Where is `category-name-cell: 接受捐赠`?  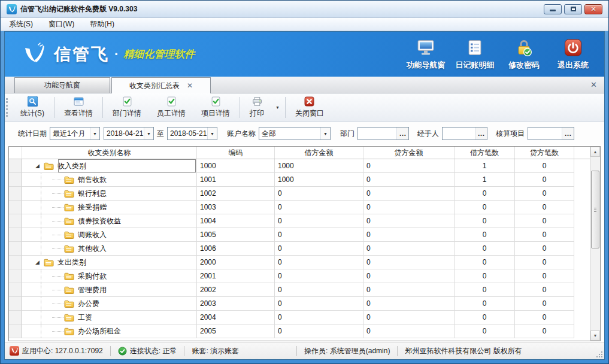 category-name-cell: 接受捐赠 is located at coordinates (110, 207).